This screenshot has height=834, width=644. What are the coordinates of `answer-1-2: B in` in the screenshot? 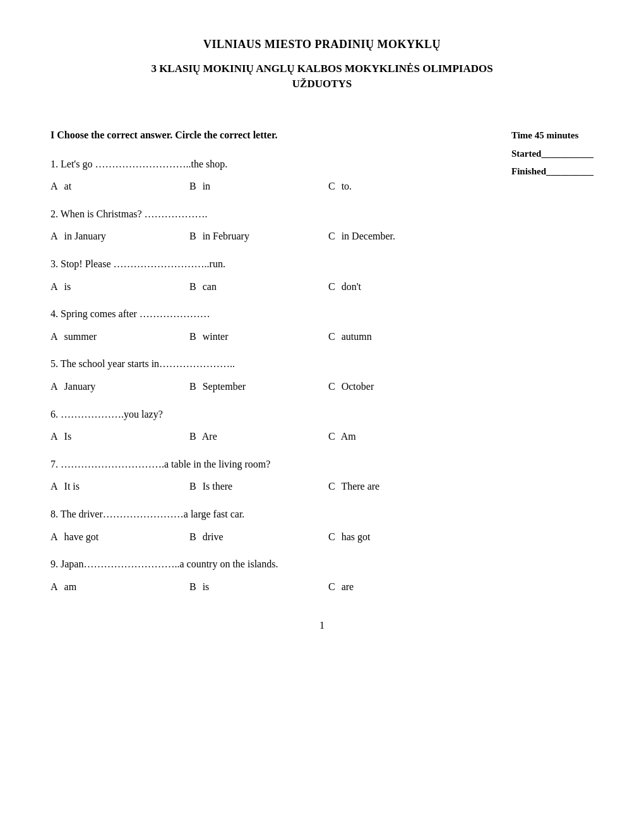 It's located at (259, 186).